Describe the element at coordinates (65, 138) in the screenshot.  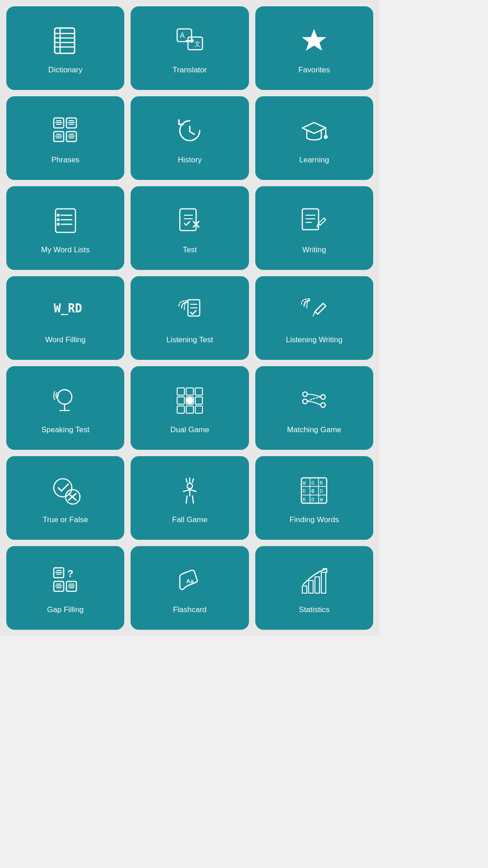
I see `tile-phrases: Phrases` at that location.